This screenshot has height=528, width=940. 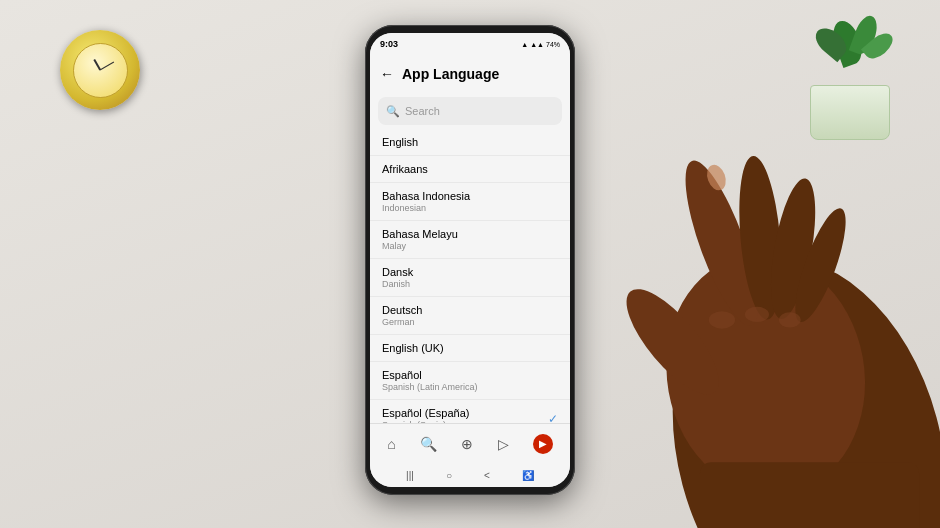 What do you see at coordinates (850, 75) in the screenshot?
I see `plant-object` at bounding box center [850, 75].